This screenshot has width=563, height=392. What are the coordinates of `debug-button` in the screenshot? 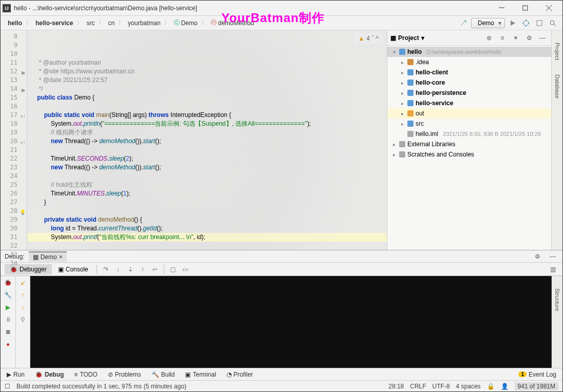 It's located at (526, 23).